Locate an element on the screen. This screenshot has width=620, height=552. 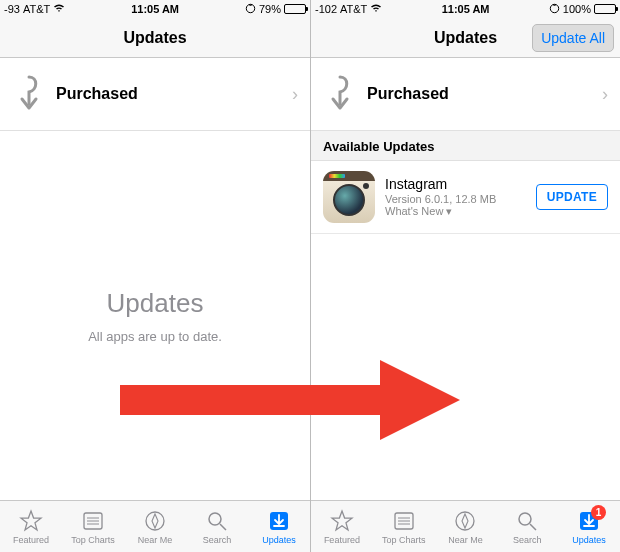
available-updates-header: Available Updates is located at coordinates (466, 146).